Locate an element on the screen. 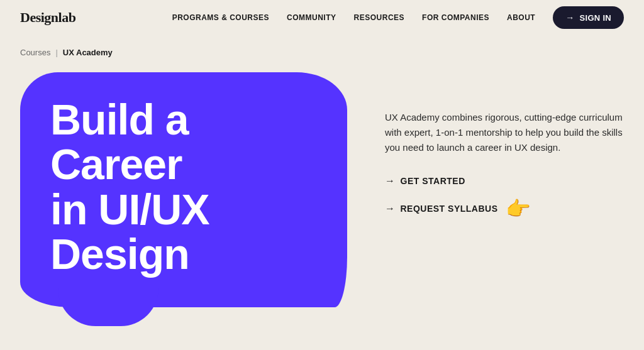 Image resolution: width=644 pixels, height=350 pixels. breadcrumb-current: UX Academy is located at coordinates (88, 53).